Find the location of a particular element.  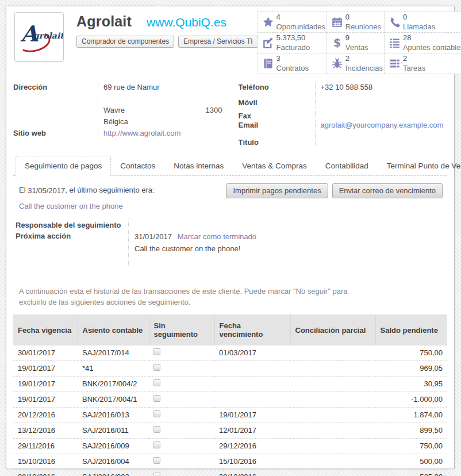

tasks-icon is located at coordinates (396, 63).